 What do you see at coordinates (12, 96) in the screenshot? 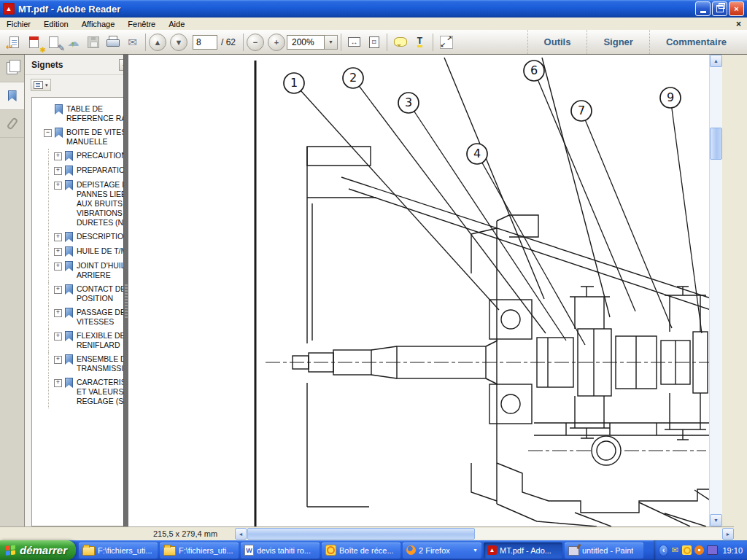
I see `bookmarks-tab` at bounding box center [12, 96].